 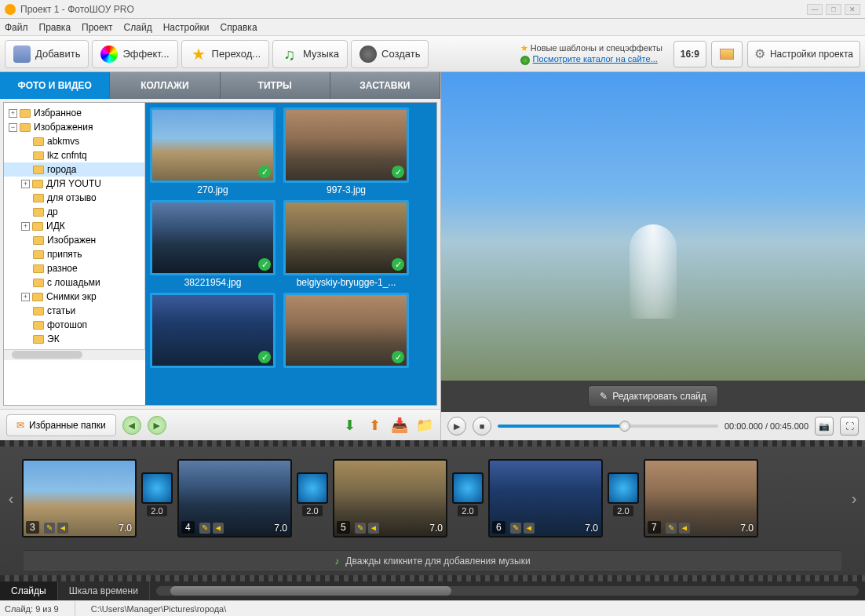 What do you see at coordinates (74, 155) in the screenshot?
I see `tree-node: lkz cnfntq` at bounding box center [74, 155].